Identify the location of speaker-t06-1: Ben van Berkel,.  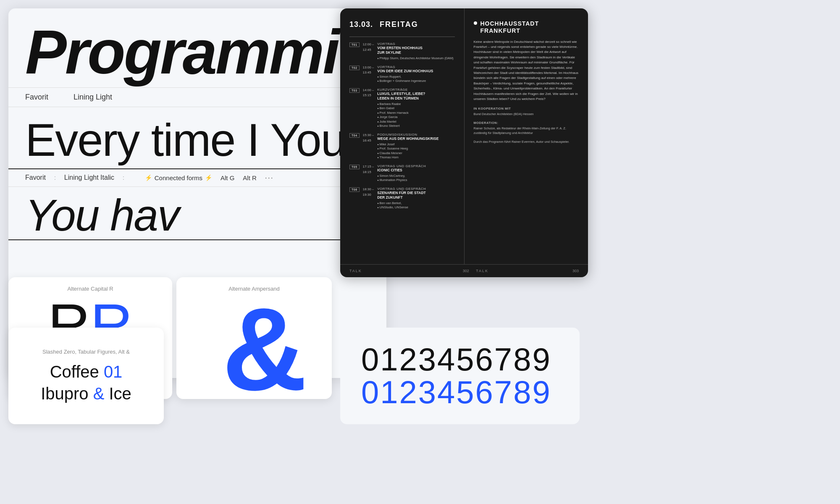
(416, 203).